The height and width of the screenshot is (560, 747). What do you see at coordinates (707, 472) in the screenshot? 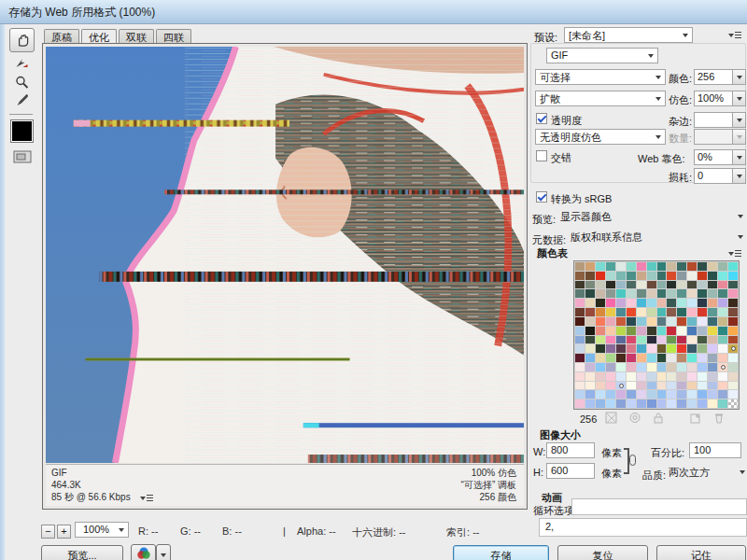
I see `quality-select: 两次立方` at bounding box center [707, 472].